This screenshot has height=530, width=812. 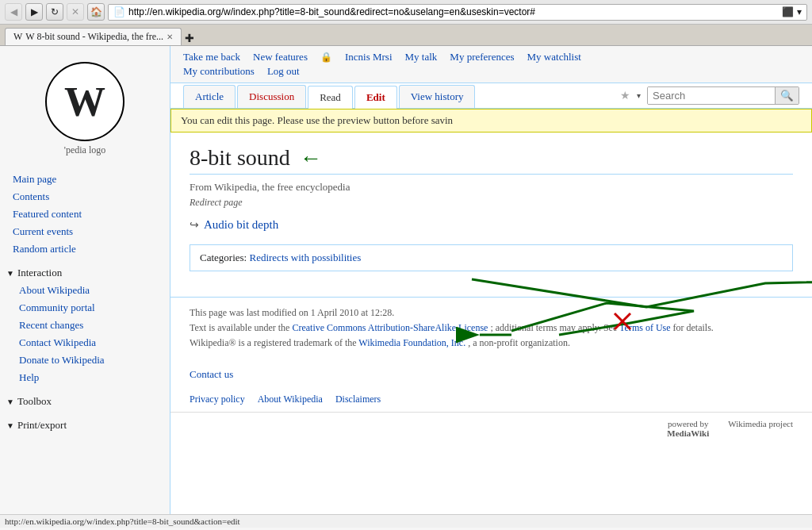 What do you see at coordinates (42, 425) in the screenshot?
I see `print-export-label: Print/export` at bounding box center [42, 425].